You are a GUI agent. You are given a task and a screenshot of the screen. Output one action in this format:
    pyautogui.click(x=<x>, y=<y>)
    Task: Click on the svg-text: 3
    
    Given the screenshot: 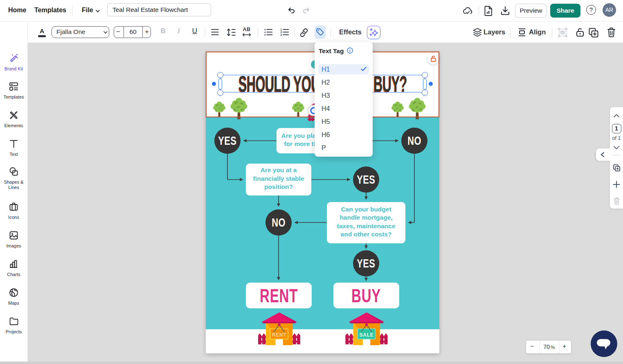 What is the action you would take?
    pyautogui.click(x=281, y=35)
    